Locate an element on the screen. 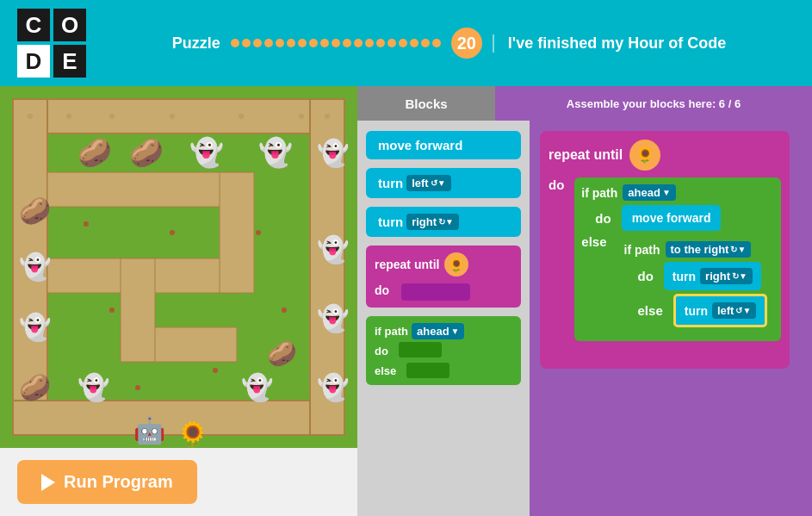 This screenshot has width=812, height=516. if-path-list-block: if path ahead ▼ do else is located at coordinates (443, 351).